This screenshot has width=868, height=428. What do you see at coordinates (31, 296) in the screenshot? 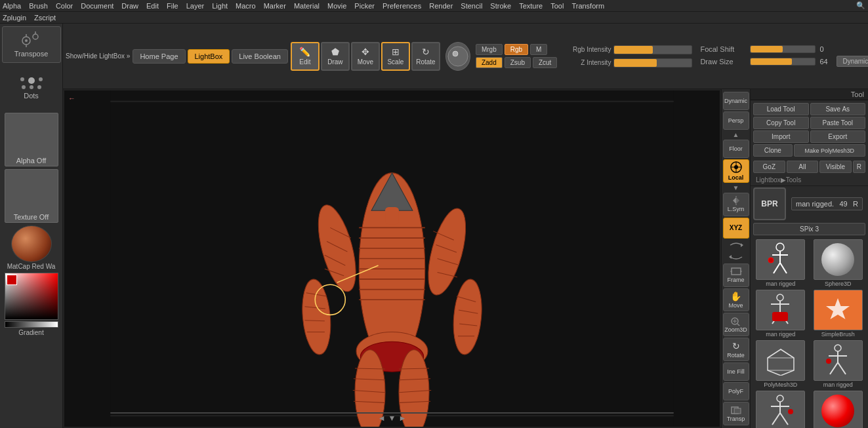
I see `color-picker-box` at bounding box center [31, 296].